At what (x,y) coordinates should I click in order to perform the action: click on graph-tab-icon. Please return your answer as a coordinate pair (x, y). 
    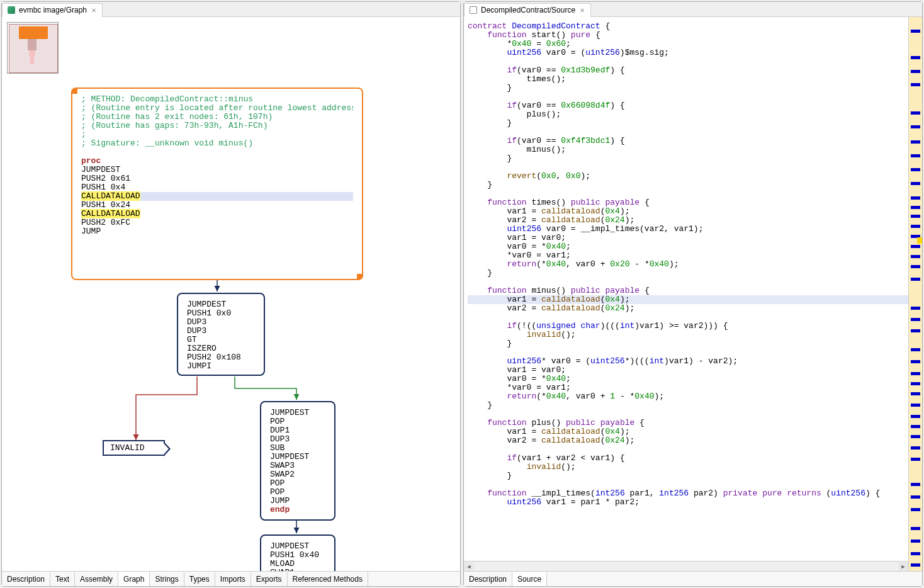
    Looking at the image, I should click on (11, 10).